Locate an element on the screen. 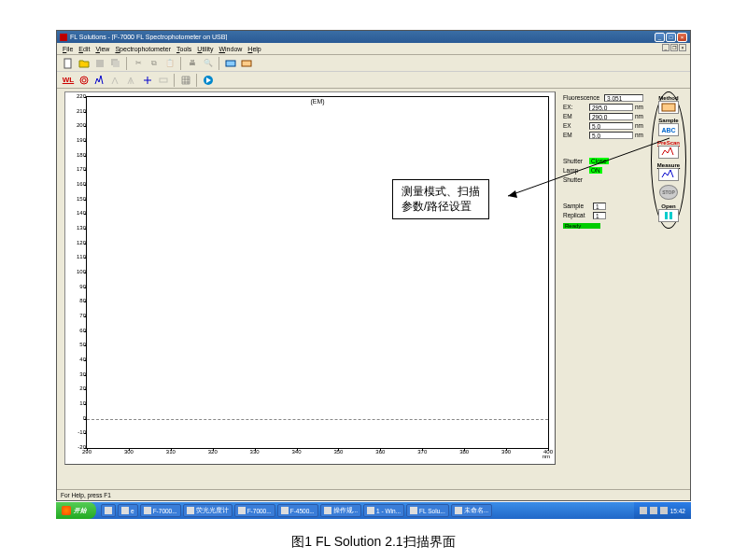 The width and height of the screenshot is (747, 560). y-tick-label: 140 is located at coordinates (81, 213).